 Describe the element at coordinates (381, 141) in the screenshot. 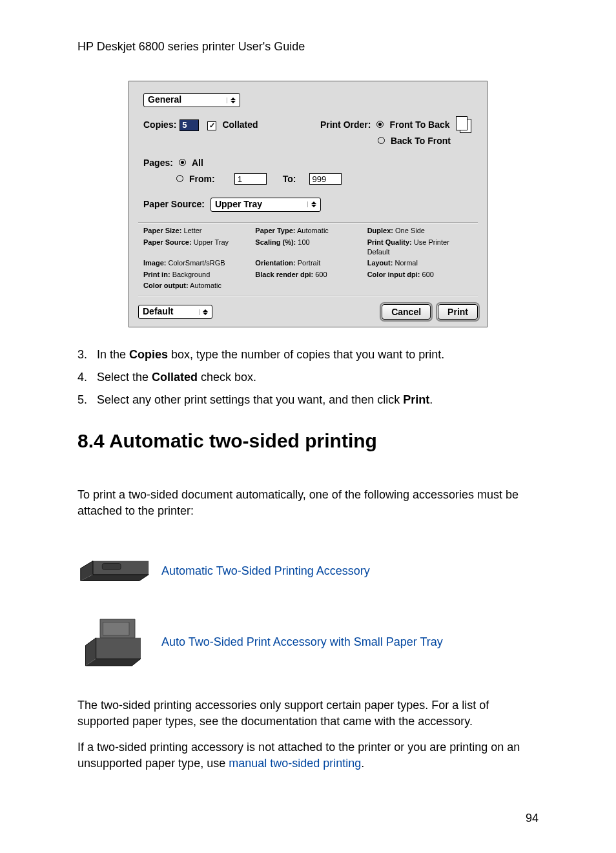

I see `back-to-front-radio` at that location.